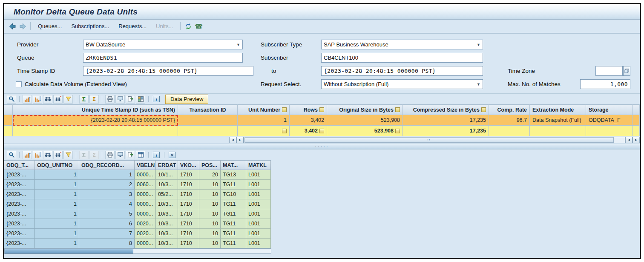  Describe the element at coordinates (69, 251) in the screenshot. I see `scrollbar-thumb` at that location.